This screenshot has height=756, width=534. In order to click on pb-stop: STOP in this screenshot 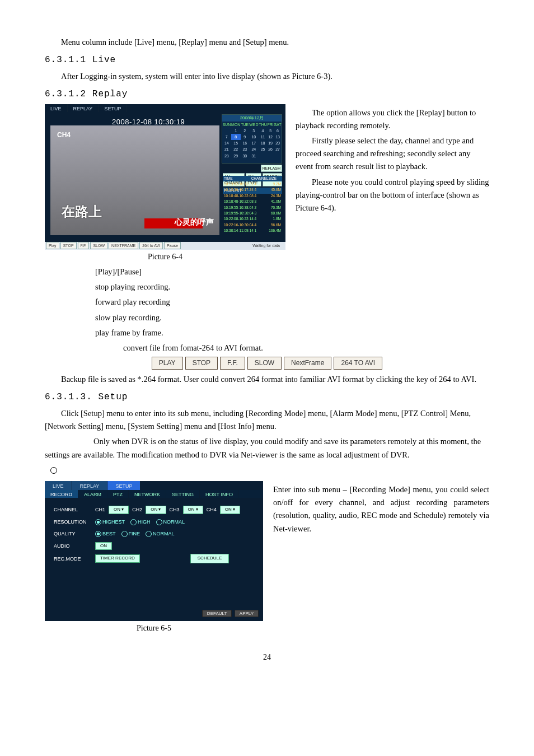, I will do `click(68, 245)`.